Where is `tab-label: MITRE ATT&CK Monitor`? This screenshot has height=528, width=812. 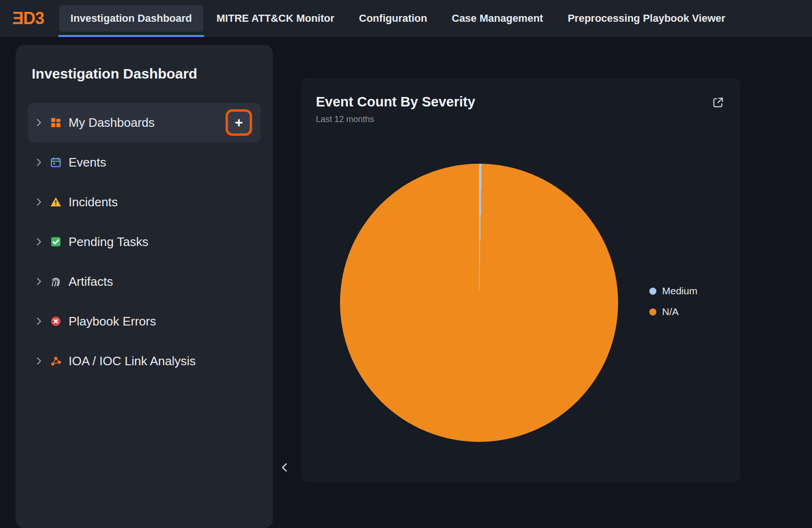 tab-label: MITRE ATT&CK Monitor is located at coordinates (275, 18).